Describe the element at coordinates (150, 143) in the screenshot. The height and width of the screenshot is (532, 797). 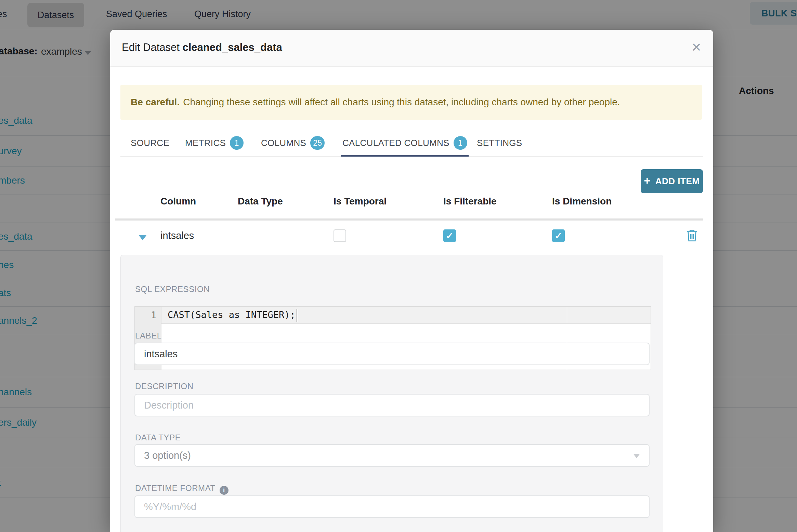
I see `modal-tab-source: SOURCE` at that location.